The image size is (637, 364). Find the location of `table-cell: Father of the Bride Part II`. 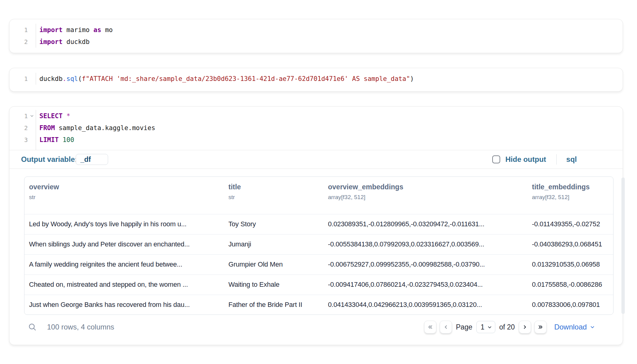

table-cell: Father of the Bride Part II is located at coordinates (274, 305).